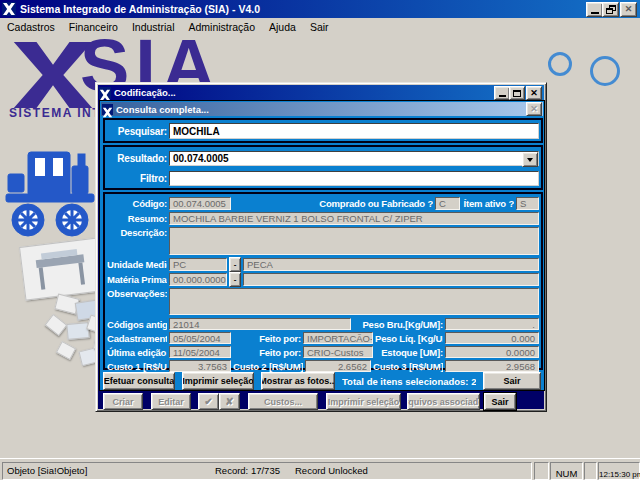 This screenshot has width=640, height=480. What do you see at coordinates (409, 338) in the screenshot?
I see `peso-liq-label: Peso Líq. [Kg/UM]:` at bounding box center [409, 338].